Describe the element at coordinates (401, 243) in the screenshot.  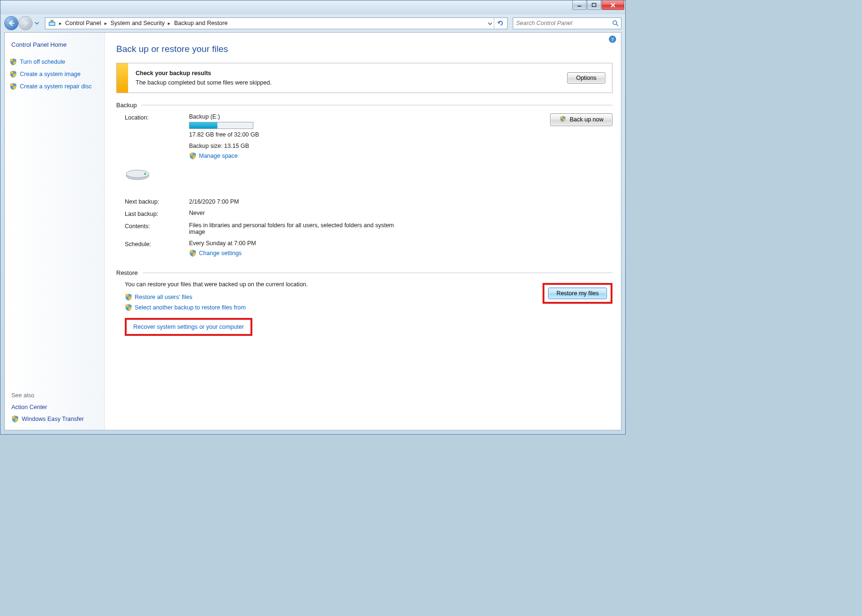
I see `schedule-value: Every Sunday at 7:00 PM` at that location.